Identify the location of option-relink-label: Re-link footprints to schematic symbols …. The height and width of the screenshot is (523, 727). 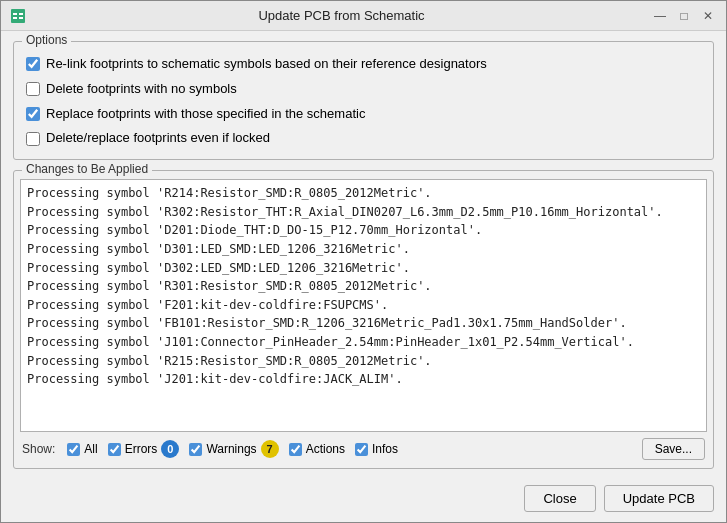
(266, 64).